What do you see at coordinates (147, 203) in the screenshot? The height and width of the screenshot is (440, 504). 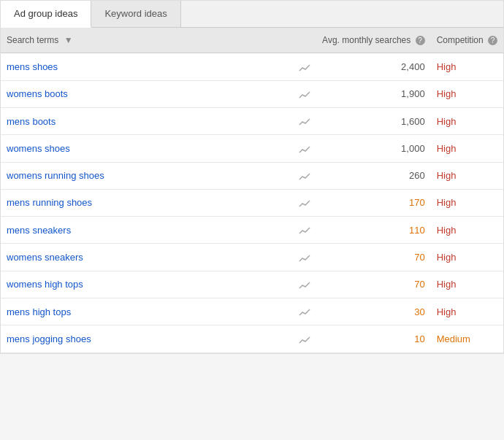 I see `term-cell: mens running shoes` at bounding box center [147, 203].